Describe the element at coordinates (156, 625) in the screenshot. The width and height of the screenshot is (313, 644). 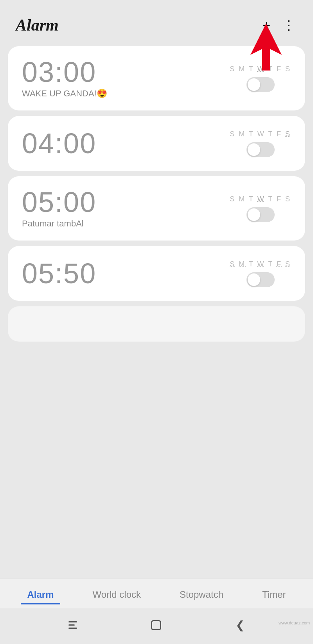
I see `home-button` at that location.